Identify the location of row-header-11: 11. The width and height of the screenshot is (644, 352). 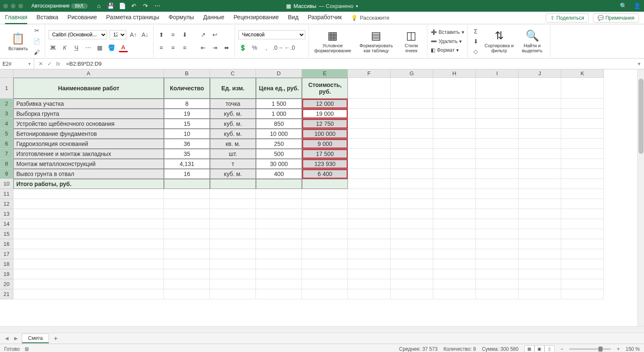
(7, 194).